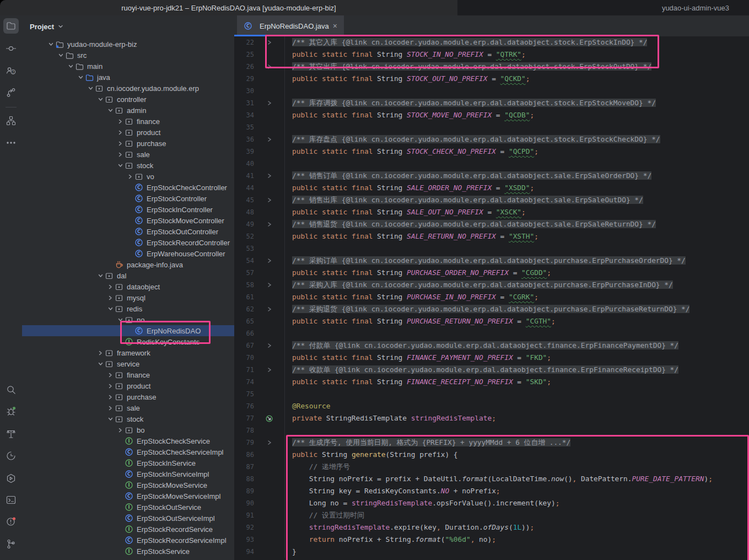 The width and height of the screenshot is (749, 560). I want to click on code-text: private StringRedisTemplate stringRedisT…, so click(517, 418).